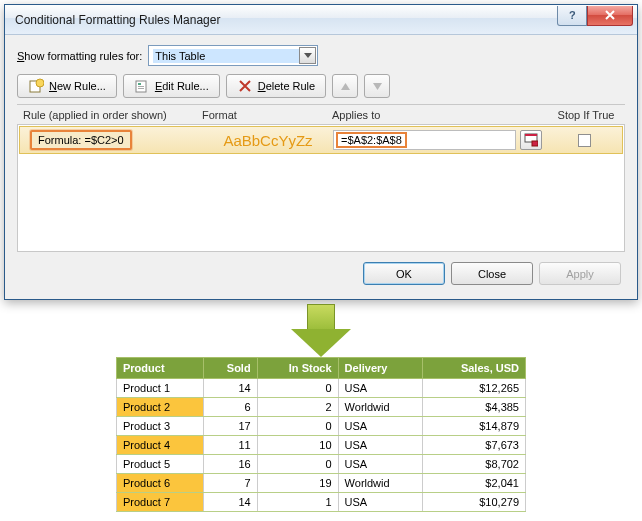 The height and width of the screenshot is (521, 642). I want to click on table-cell: $14,879, so click(474, 426).